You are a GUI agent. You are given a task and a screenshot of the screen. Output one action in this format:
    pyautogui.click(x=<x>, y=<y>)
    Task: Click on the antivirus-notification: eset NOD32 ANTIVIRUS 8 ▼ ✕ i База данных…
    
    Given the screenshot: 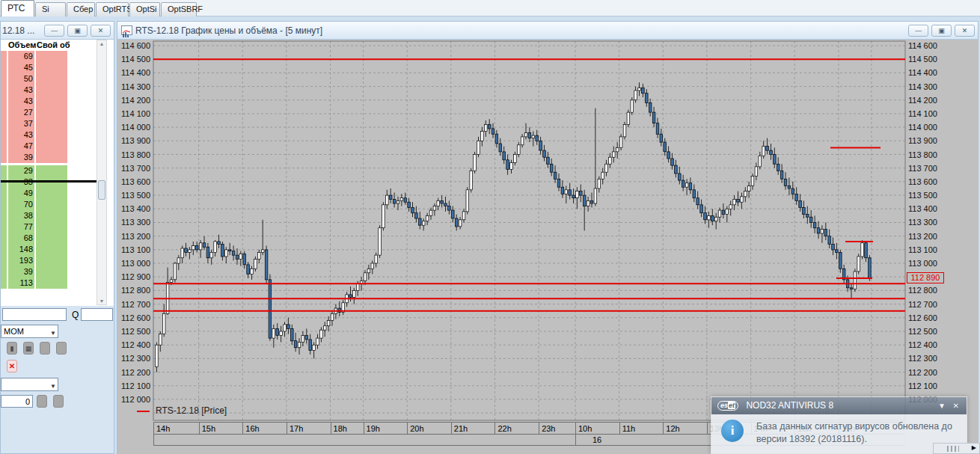 What is the action you would take?
    pyautogui.click(x=839, y=425)
    